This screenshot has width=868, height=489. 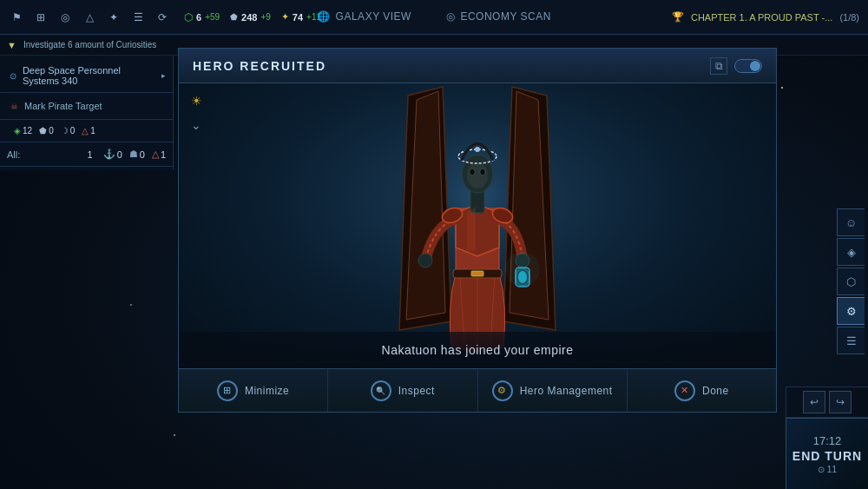 I want to click on tab-economy-scan: ◎ ECONOMY SCAN, so click(x=498, y=17).